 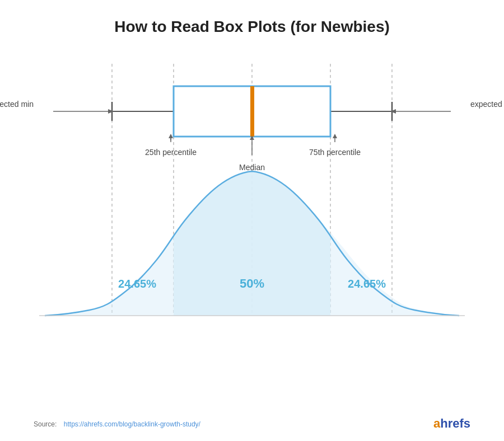 I want to click on pct-center-label: 50%, so click(x=252, y=283).